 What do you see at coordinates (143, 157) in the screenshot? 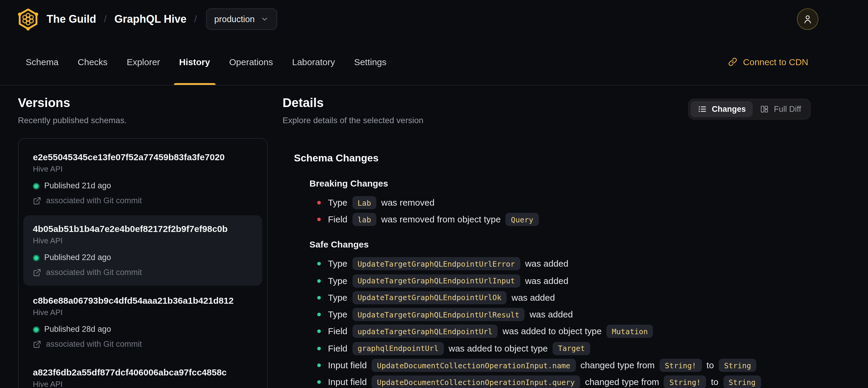
I see `version-hash: e2e55045345ce13fe07f52a77459b83fa3fe7020` at bounding box center [143, 157].